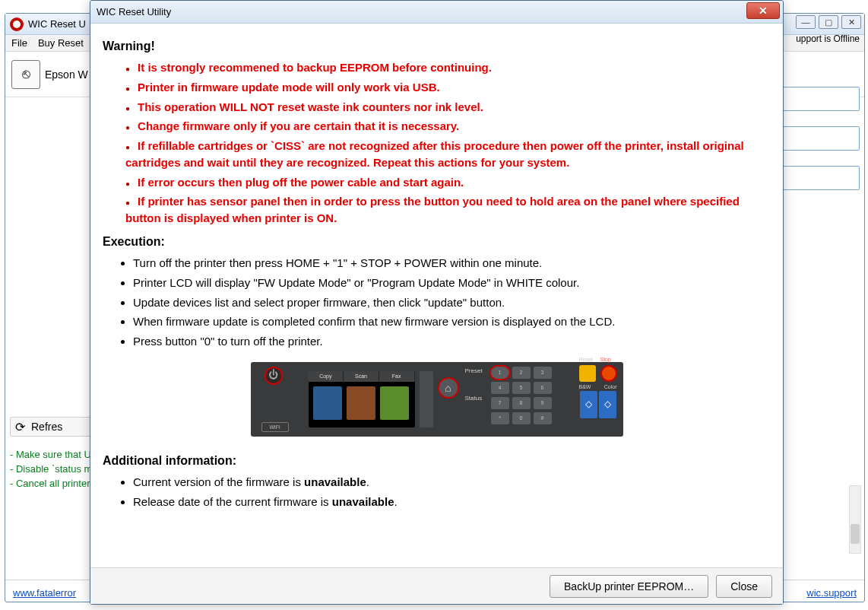  Describe the element at coordinates (451, 342) in the screenshot. I see `exec-item: Press button "0" to turn off the printer…` at that location.